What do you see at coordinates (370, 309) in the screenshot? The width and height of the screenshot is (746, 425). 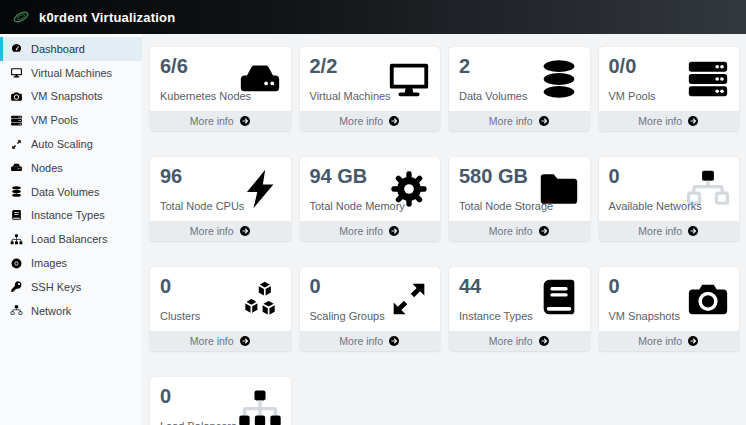 I see `stat-card-scaling-groups: 0 Scaling Groups More info` at bounding box center [370, 309].